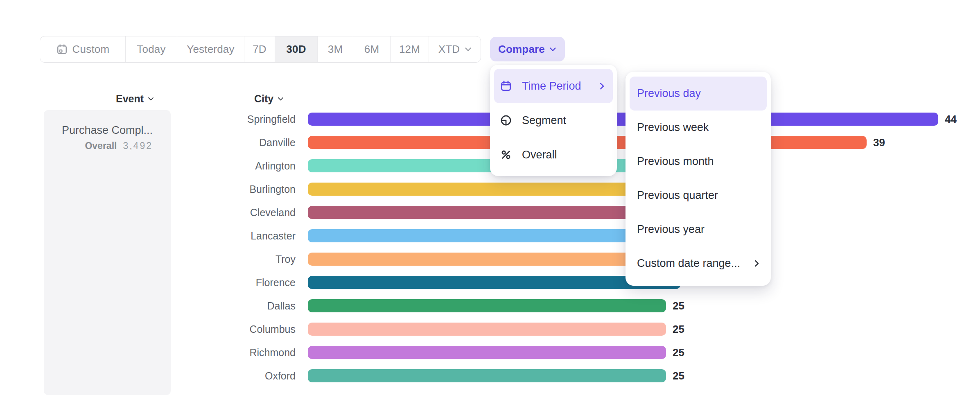  Describe the element at coordinates (487, 329) in the screenshot. I see `bar-columbus` at that location.